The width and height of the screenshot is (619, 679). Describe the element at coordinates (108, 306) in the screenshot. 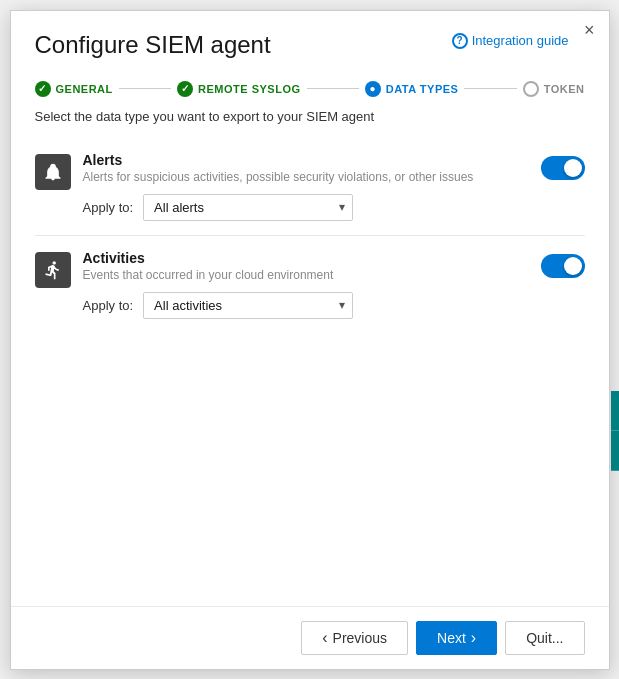

I see `activities-apply-label: Apply to:` at that location.